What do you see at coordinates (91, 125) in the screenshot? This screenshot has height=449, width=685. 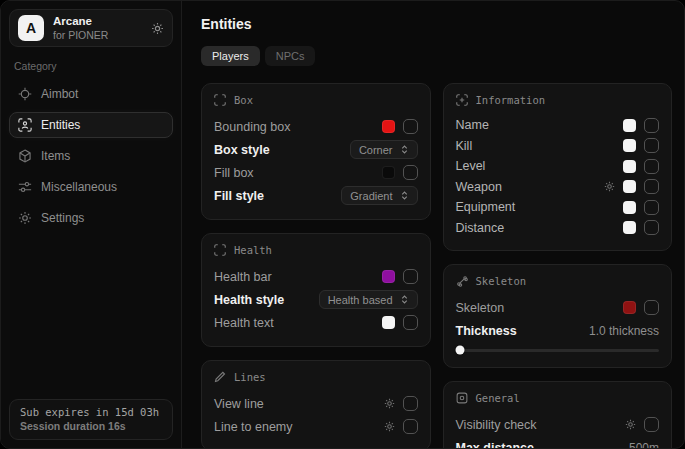 I see `sidebar-item-entities: Entities` at bounding box center [91, 125].